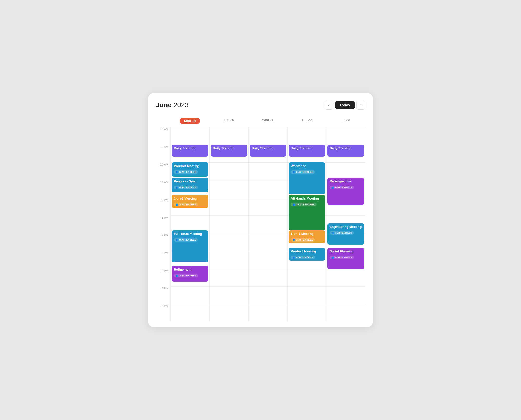 The width and height of the screenshot is (521, 420). I want to click on event-title: All Hands Meeting, so click(307, 199).